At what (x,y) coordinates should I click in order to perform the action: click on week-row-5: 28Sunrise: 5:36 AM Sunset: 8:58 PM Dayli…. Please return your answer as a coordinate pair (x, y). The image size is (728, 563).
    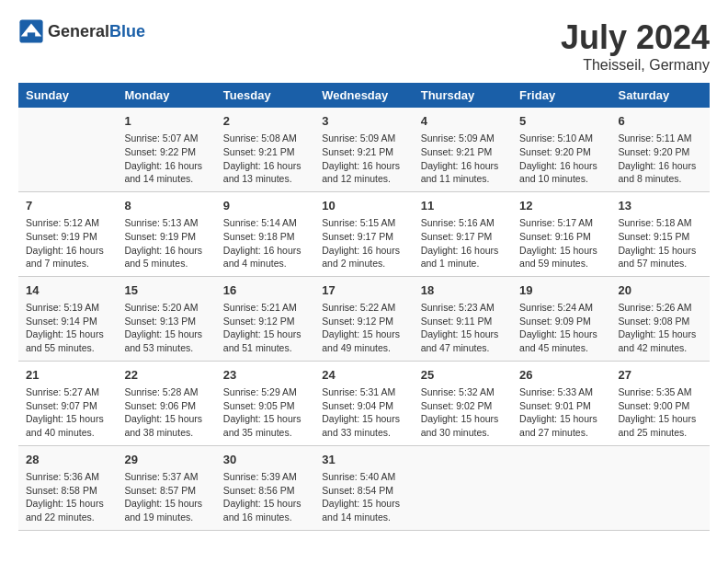
    Looking at the image, I should click on (364, 488).